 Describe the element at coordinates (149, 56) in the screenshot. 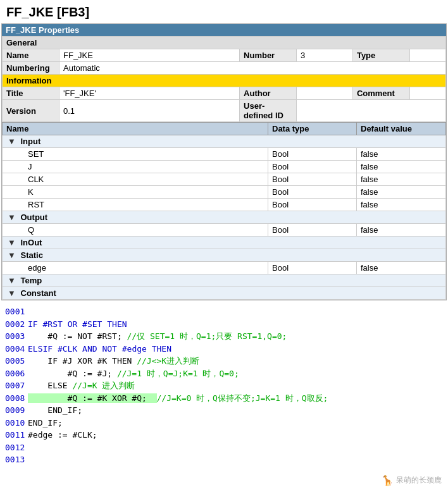

I see `name-value: FF_JKE` at that location.